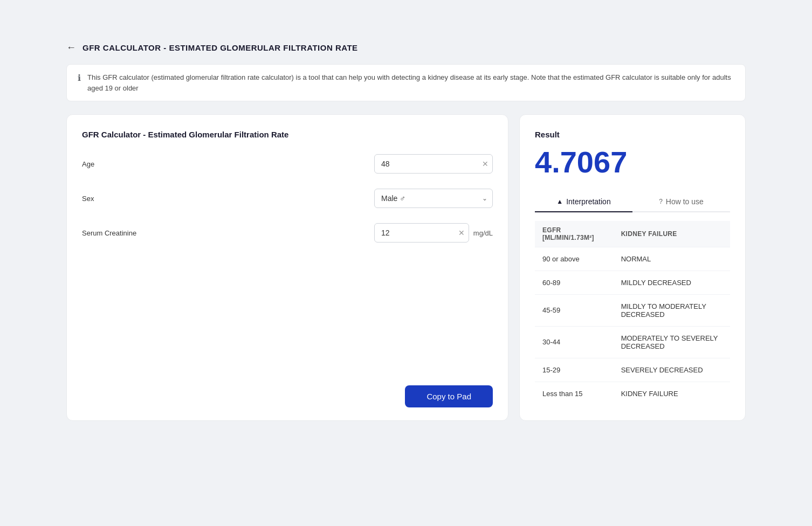 The width and height of the screenshot is (812, 526). I want to click on cell-status: SEVERELY DECREASED, so click(672, 370).